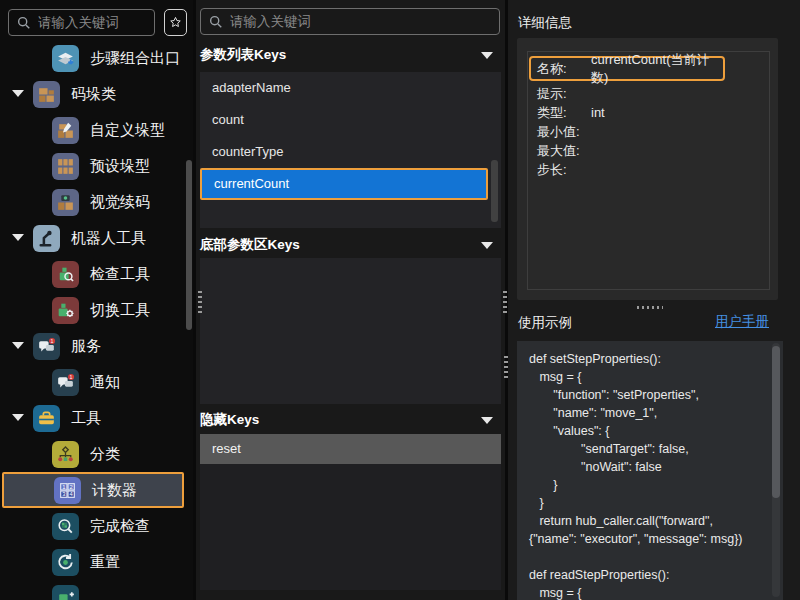 The width and height of the screenshot is (800, 600). I want to click on counter-icon: 1234, so click(68, 490).